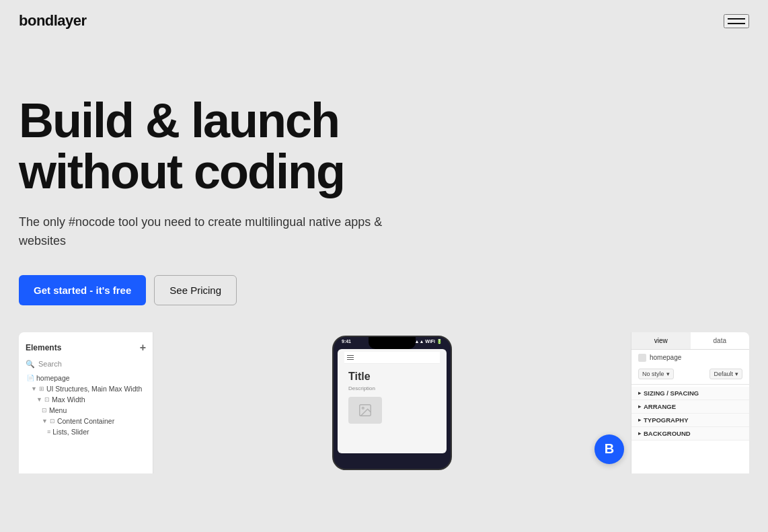 The image size is (768, 532). Describe the element at coordinates (143, 348) in the screenshot. I see `add-element-icon: +` at that location.